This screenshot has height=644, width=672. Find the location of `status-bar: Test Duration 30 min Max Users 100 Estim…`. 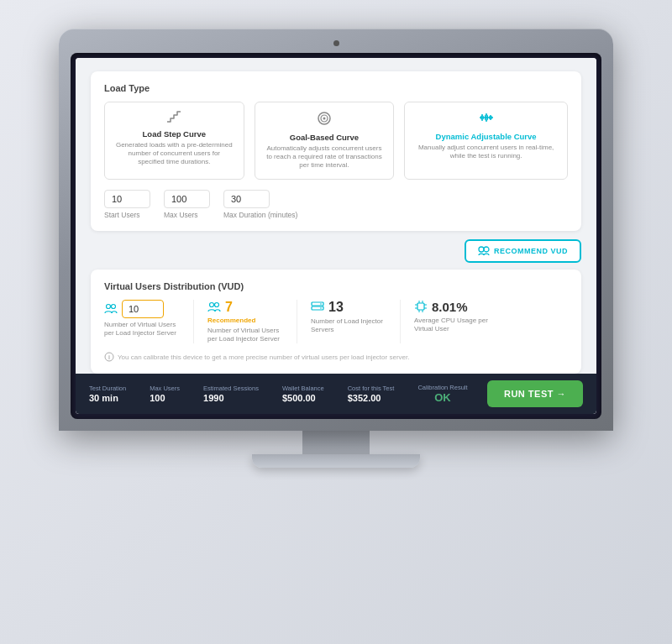

status-bar: Test Duration 30 min Max Users 100 Estim… is located at coordinates (336, 394).